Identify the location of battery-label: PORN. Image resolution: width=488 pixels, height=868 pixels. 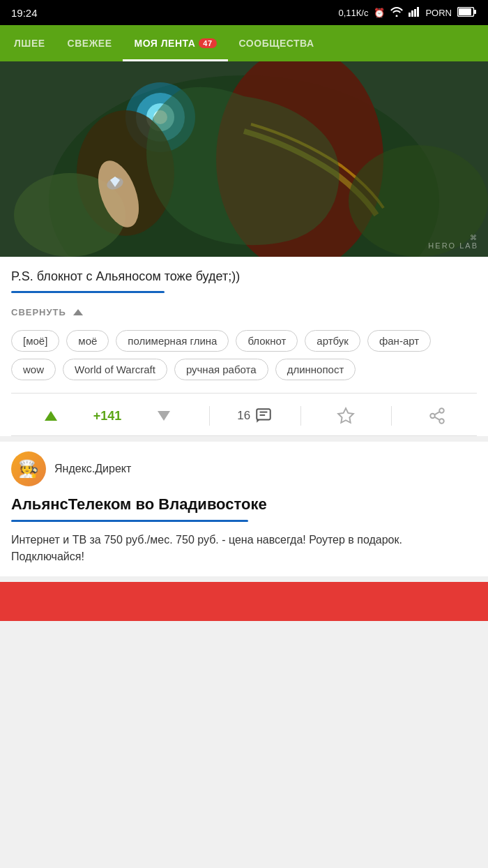
(439, 13).